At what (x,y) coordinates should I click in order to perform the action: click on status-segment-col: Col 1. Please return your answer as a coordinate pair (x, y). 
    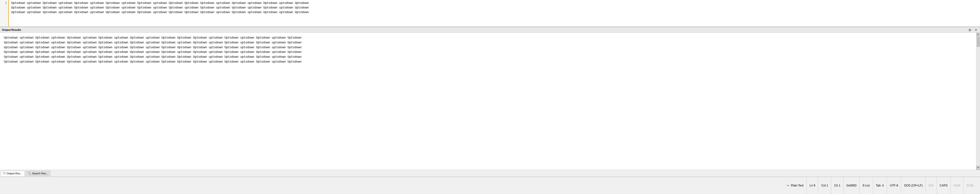
    Looking at the image, I should click on (824, 185).